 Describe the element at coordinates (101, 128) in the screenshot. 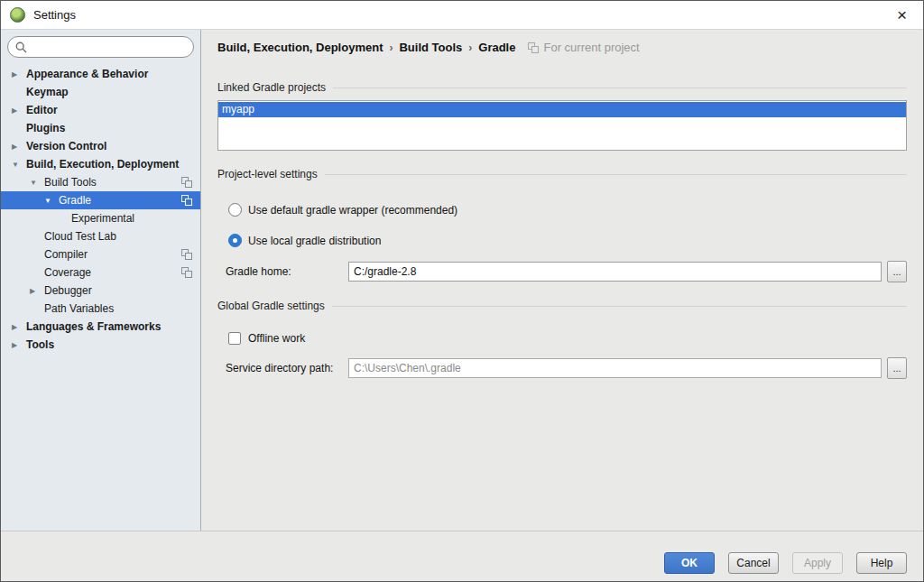

I see `sidebar-item-plugins: Plugins` at that location.